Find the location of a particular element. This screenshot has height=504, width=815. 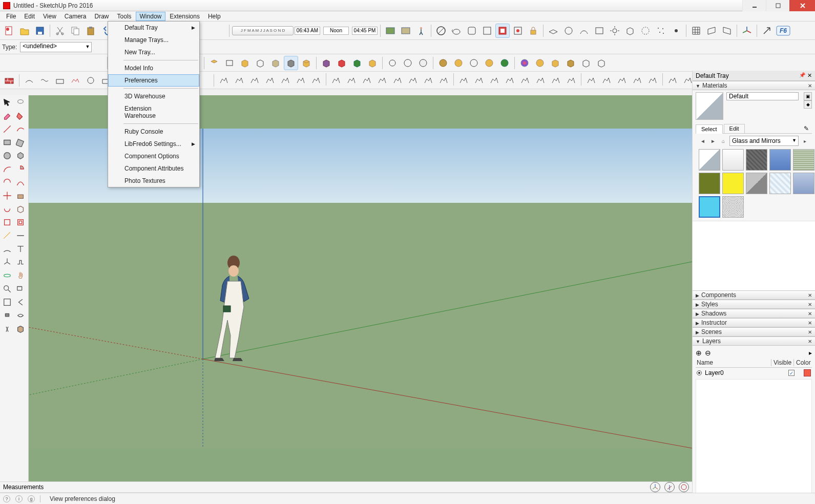

profile-tool-21-icon is located at coordinates (556, 80).